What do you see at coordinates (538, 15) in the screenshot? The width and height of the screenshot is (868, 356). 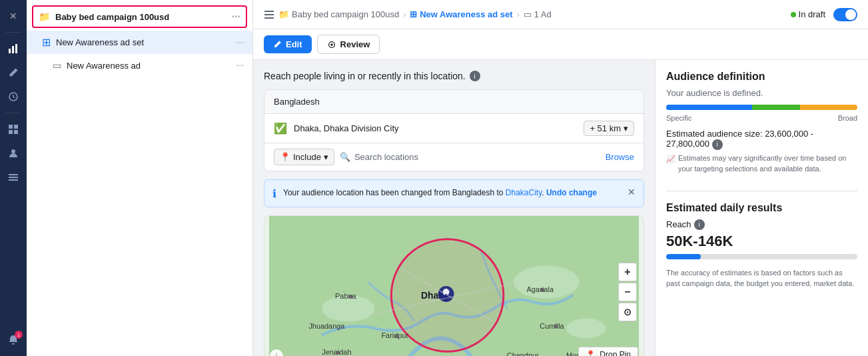 I see `breadcrumb-ad: ▭ 1 Ad` at bounding box center [538, 15].